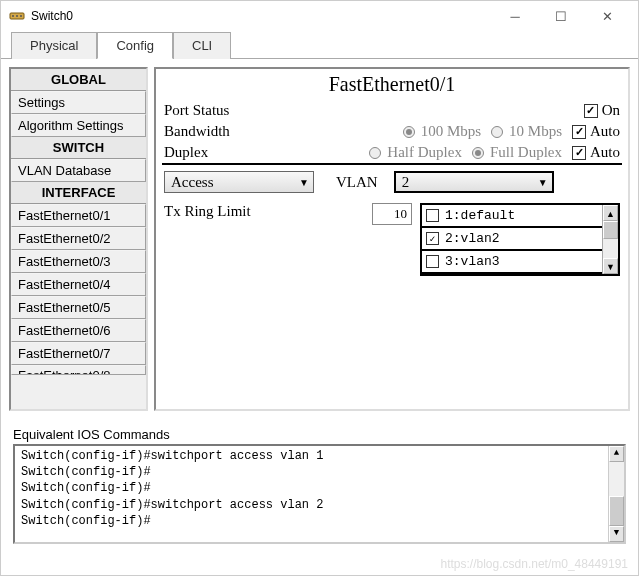 The width and height of the screenshot is (639, 576). What do you see at coordinates (78, 238) in the screenshot?
I see `sidebar-item-fe02: FastEthernet0/2` at bounding box center [78, 238].